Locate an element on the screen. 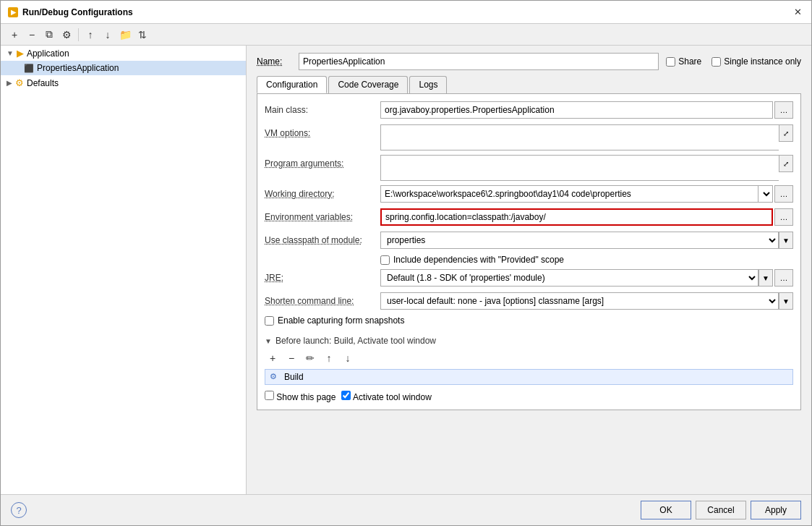 The image size is (812, 526). main-class-row: Main class: … is located at coordinates (529, 111).